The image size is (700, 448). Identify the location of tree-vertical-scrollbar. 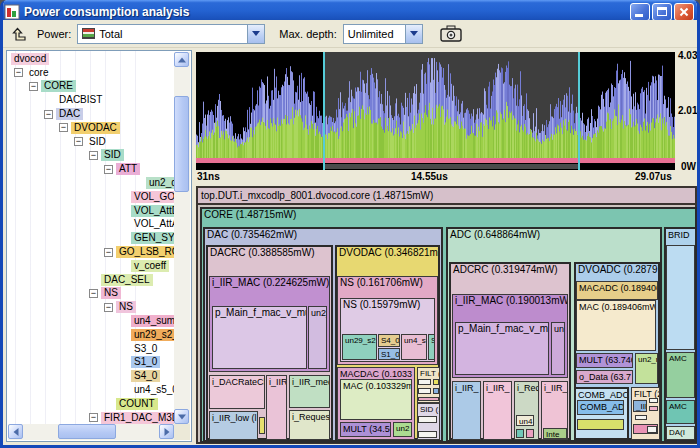
(182, 238).